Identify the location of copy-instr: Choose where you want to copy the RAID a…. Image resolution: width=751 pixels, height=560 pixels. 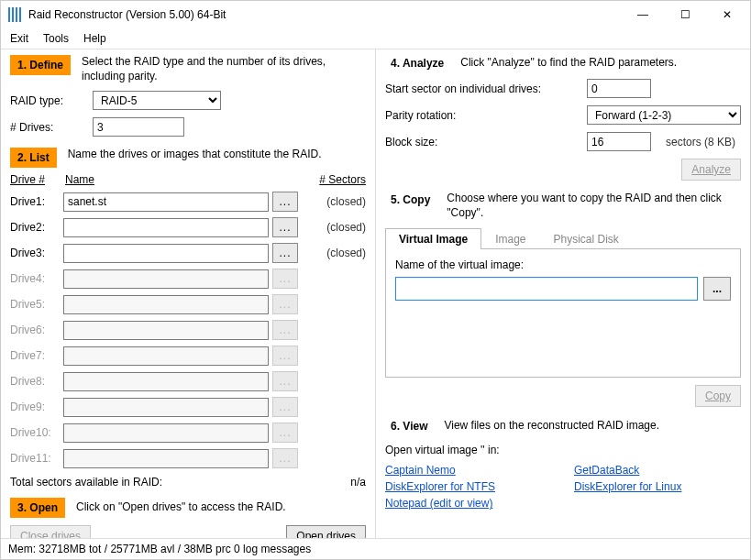
(594, 205).